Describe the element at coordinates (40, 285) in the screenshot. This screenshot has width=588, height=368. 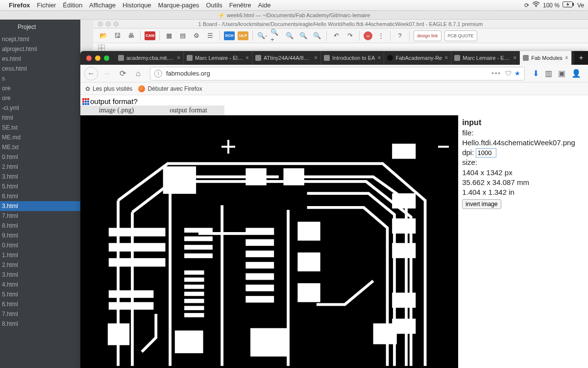
I see `sidebar-file: 4.html` at that location.